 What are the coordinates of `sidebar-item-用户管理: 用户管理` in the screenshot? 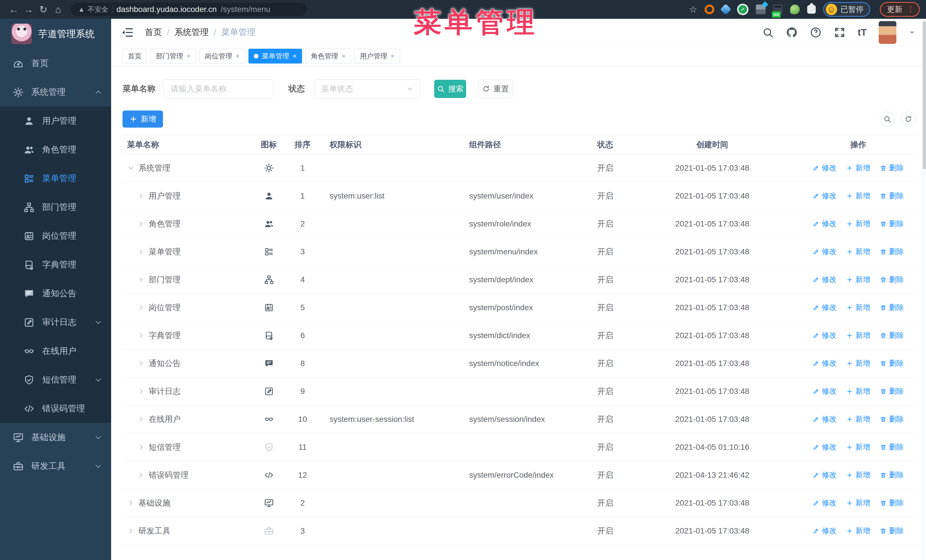 It's located at (56, 121).